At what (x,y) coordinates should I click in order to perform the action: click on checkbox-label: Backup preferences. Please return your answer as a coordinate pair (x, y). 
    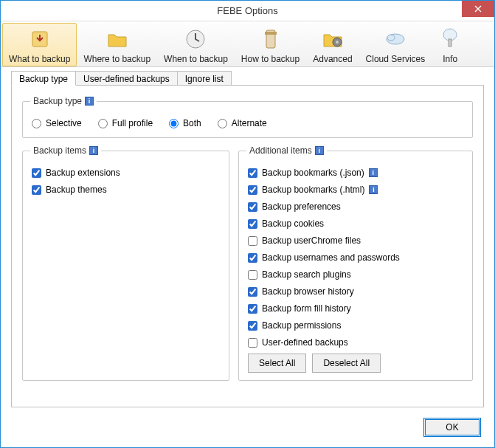
    Looking at the image, I should click on (301, 207).